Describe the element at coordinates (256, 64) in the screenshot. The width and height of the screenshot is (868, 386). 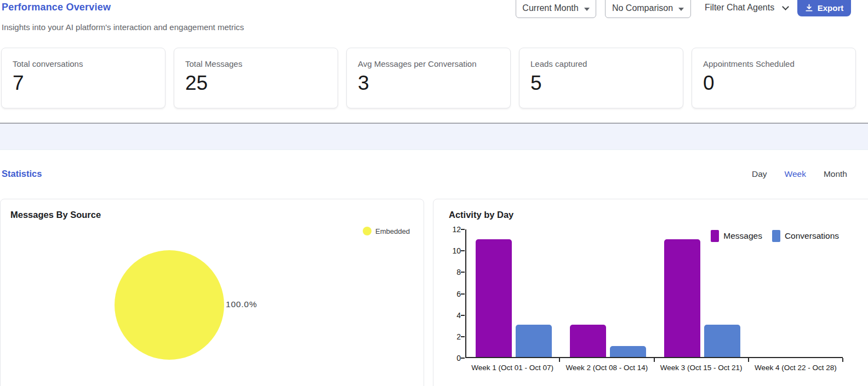
I see `metric-label: Total Messages` at that location.